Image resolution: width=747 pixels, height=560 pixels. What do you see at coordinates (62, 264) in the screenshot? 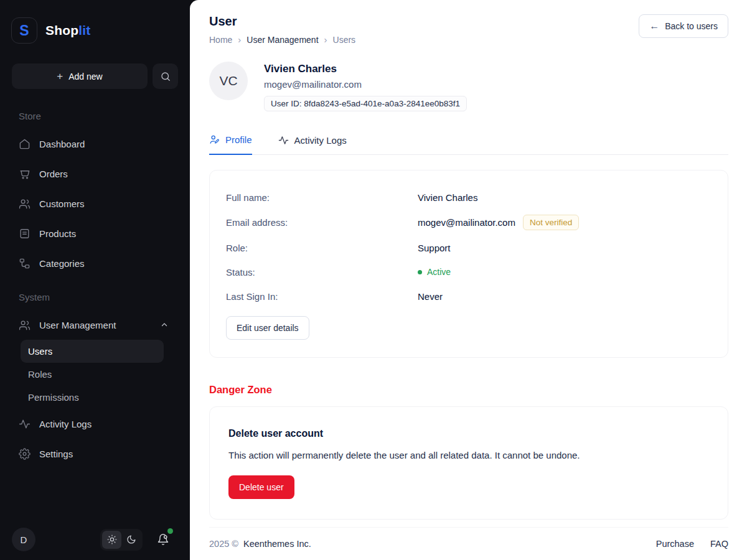
I see `sidebar-item-label: Categories` at bounding box center [62, 264].